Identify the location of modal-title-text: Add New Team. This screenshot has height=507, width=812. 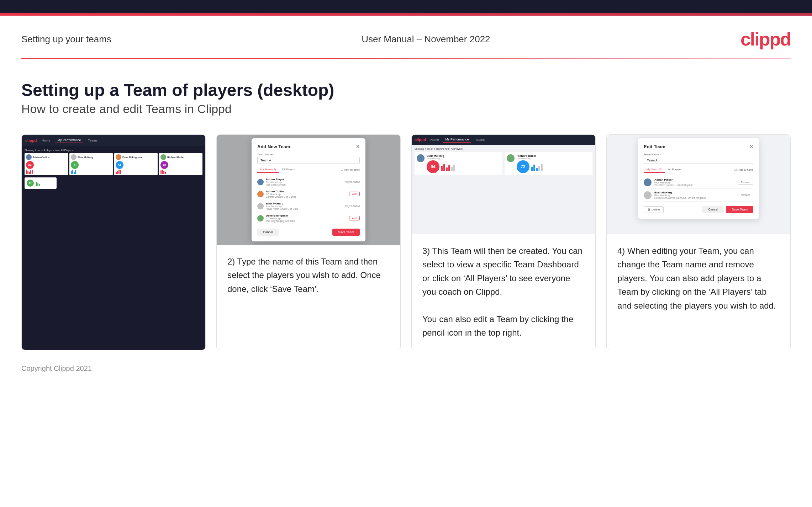
(274, 146).